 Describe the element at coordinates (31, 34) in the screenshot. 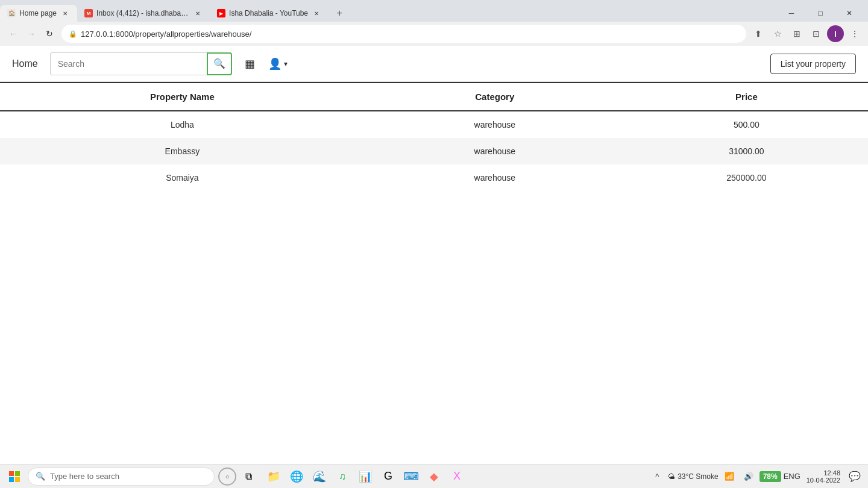

I see `forward-button: →` at that location.